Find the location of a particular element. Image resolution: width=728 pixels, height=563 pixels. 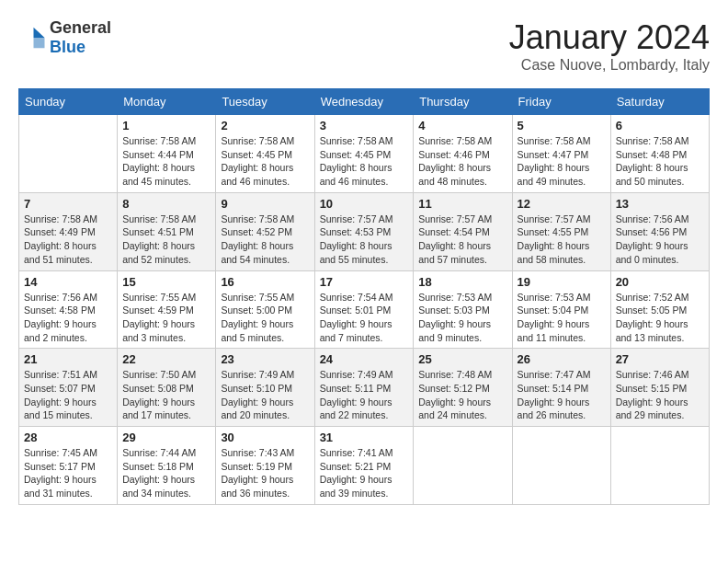

calendar-week-row: 28Sunrise: 7:45 AM Sunset: 5:17 PM Dayli… is located at coordinates (364, 465).